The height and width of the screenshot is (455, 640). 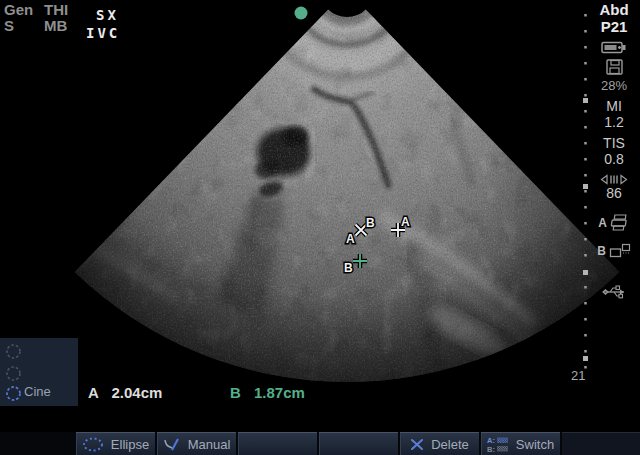 I want to click on switch-button: A: B: Switch, so click(x=520, y=444).